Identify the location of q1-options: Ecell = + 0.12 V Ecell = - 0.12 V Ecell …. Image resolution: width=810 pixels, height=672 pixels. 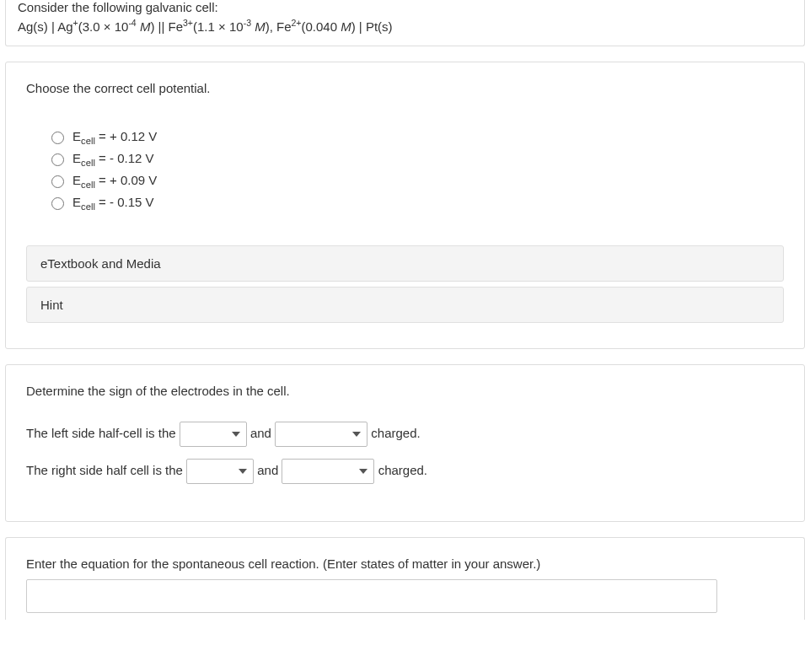
(405, 170).